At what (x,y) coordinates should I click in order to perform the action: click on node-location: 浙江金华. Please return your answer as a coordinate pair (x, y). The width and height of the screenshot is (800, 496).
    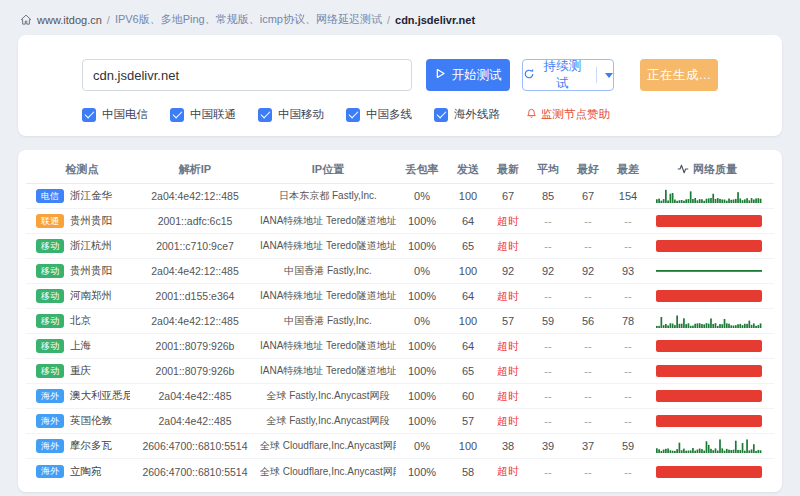
    Looking at the image, I should click on (91, 196).